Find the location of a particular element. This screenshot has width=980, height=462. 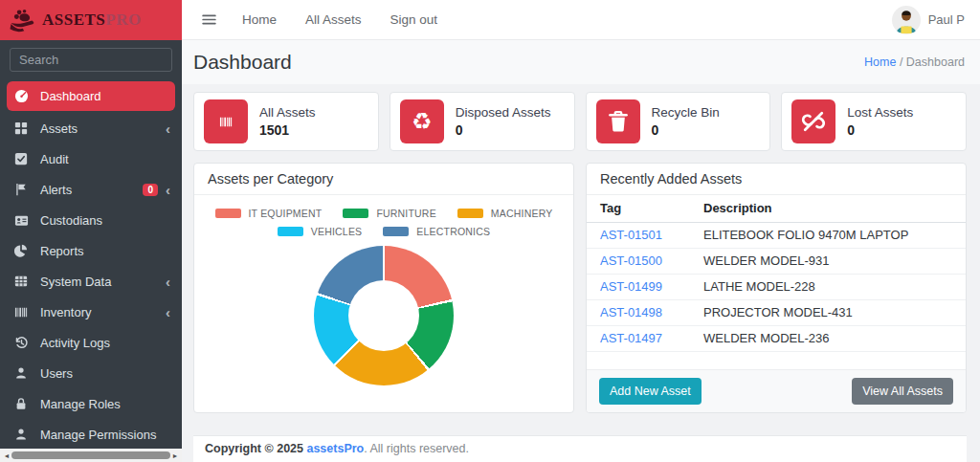

sidebar-item-users: Users is located at coordinates (91, 373).